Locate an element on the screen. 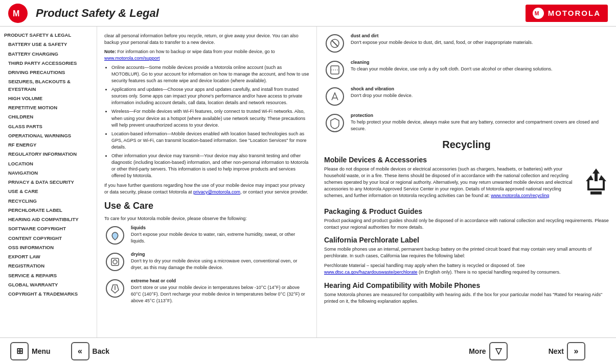 Image resolution: width=616 pixels, height=364 pixels. sidebar-item-18: PERCHLORATE LABEL is located at coordinates (48, 210).